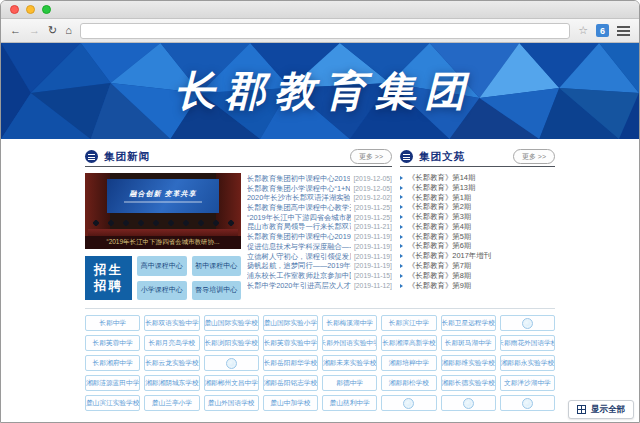  Describe the element at coordinates (14, 10) in the screenshot. I see `close-window-button` at that location.